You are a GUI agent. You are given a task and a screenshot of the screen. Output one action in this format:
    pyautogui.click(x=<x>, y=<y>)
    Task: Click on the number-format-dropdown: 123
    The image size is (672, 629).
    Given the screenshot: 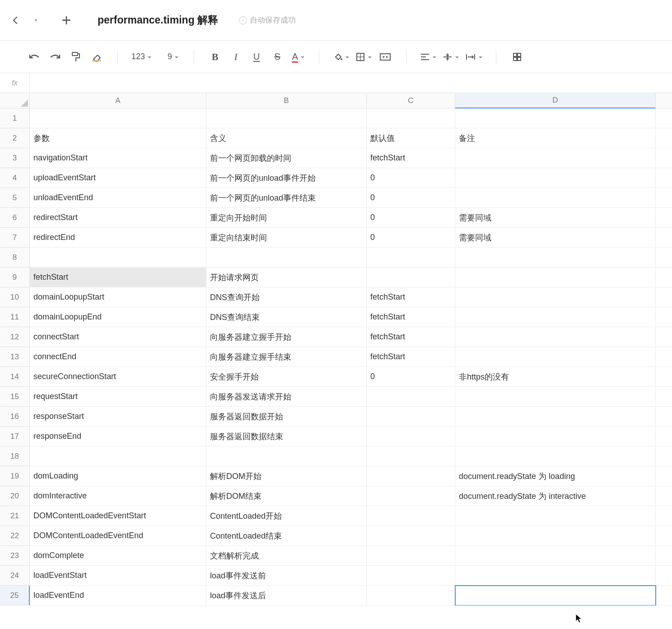 What is the action you would take?
    pyautogui.click(x=141, y=57)
    